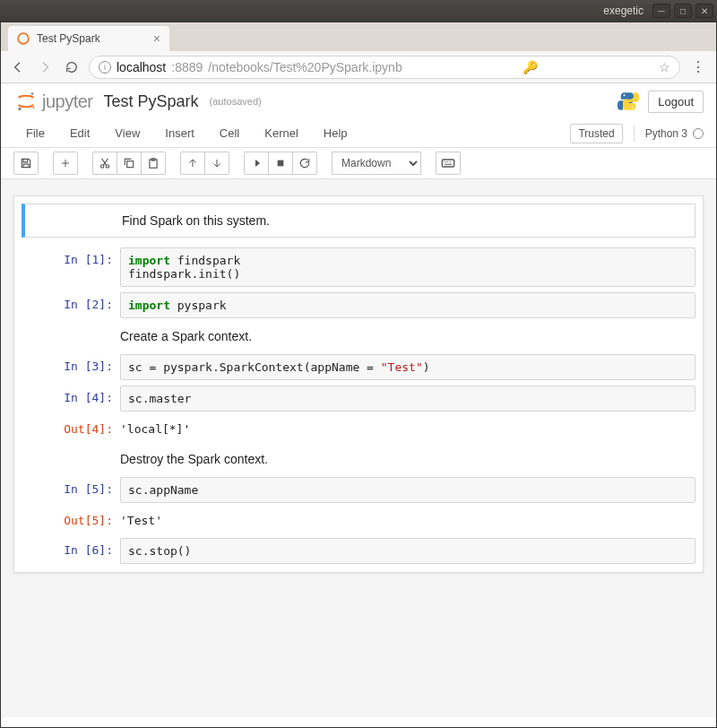 Image resolution: width=717 pixels, height=728 pixels. I want to click on move-up-button, so click(193, 163).